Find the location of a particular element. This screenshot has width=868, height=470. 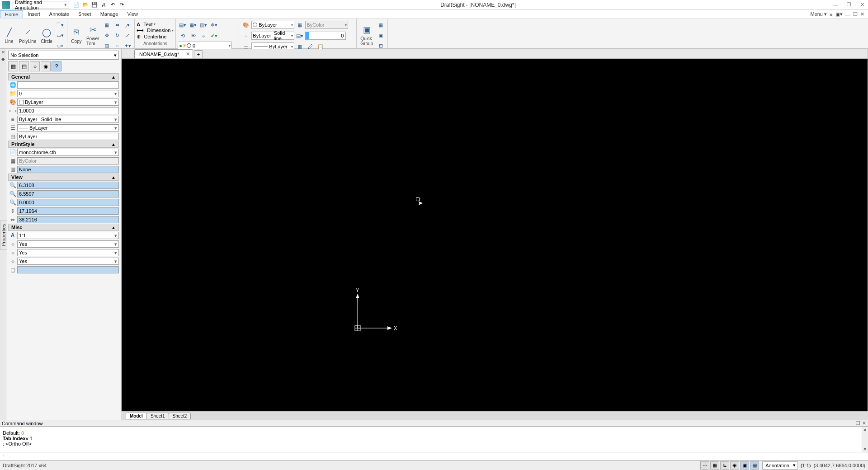

color-swatch-icon: ▦ is located at coordinates (300, 25).